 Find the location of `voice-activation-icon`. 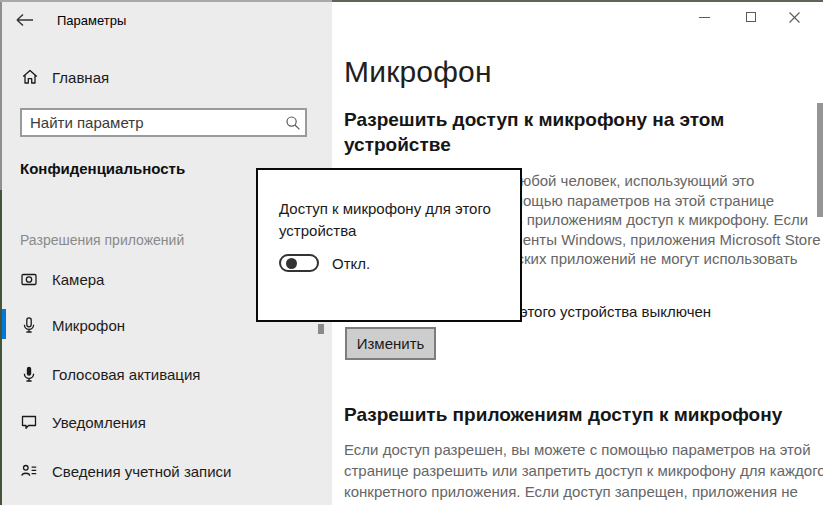

voice-activation-icon is located at coordinates (29, 374).